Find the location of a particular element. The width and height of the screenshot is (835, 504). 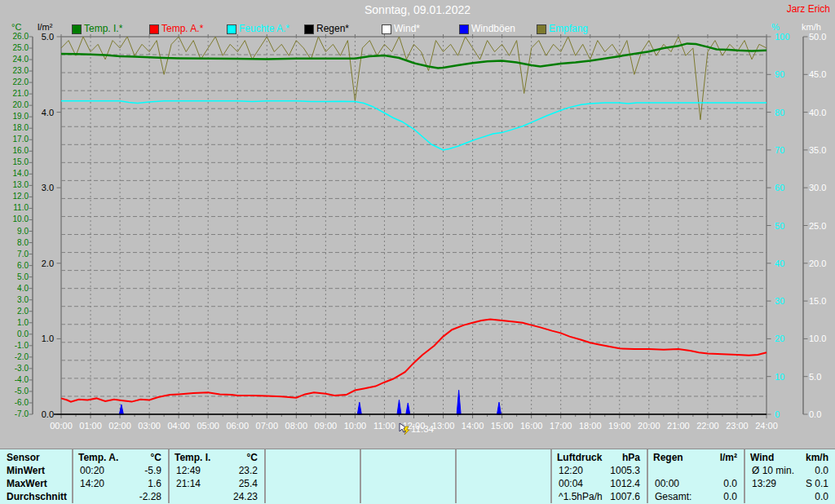

humidity-axis-label: 20 is located at coordinates (787, 338).